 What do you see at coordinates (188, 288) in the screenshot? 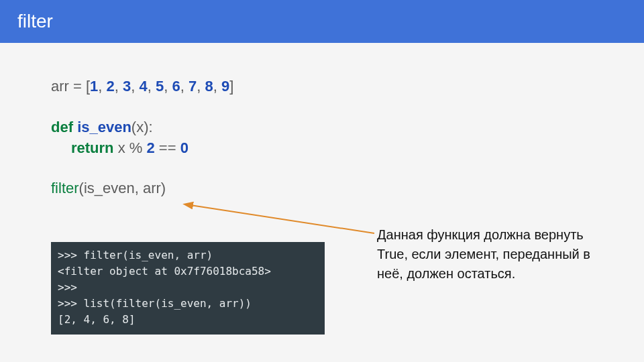
I see `terminal-line: >>>` at bounding box center [188, 288].